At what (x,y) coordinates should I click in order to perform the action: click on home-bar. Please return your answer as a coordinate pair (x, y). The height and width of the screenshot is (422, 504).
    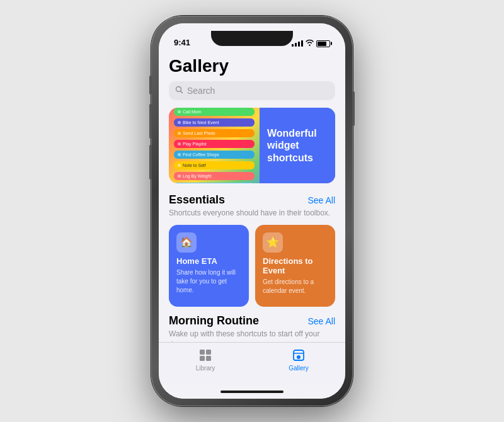
    Looking at the image, I should click on (252, 392).